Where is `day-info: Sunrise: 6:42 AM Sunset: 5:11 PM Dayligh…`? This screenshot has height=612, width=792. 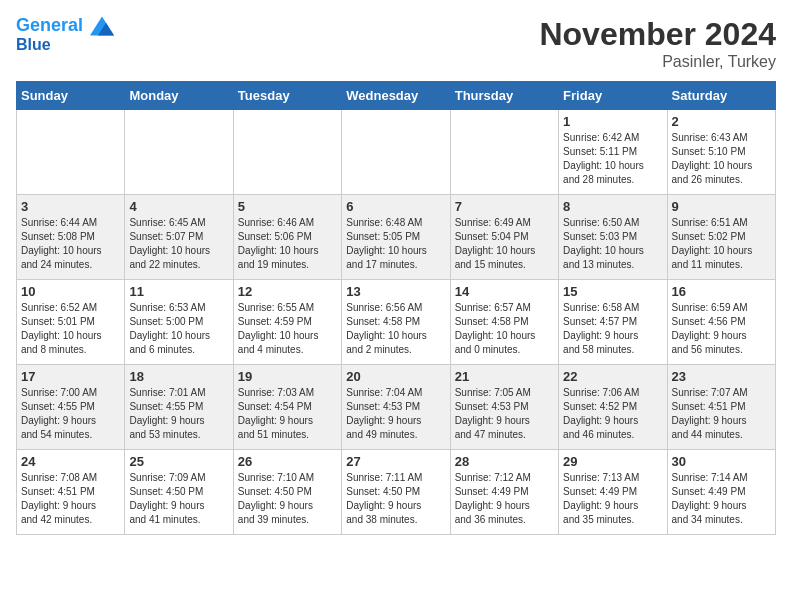 day-info: Sunrise: 6:42 AM Sunset: 5:11 PM Dayligh… is located at coordinates (612, 159).